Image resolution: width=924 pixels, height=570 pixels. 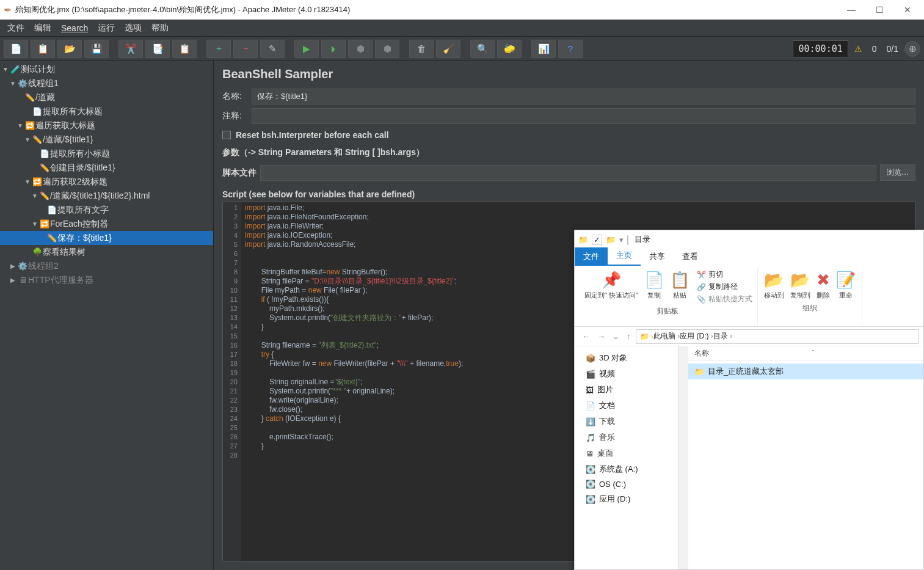 What do you see at coordinates (851, 10) in the screenshot?
I see `minimize-button: —` at bounding box center [851, 10].